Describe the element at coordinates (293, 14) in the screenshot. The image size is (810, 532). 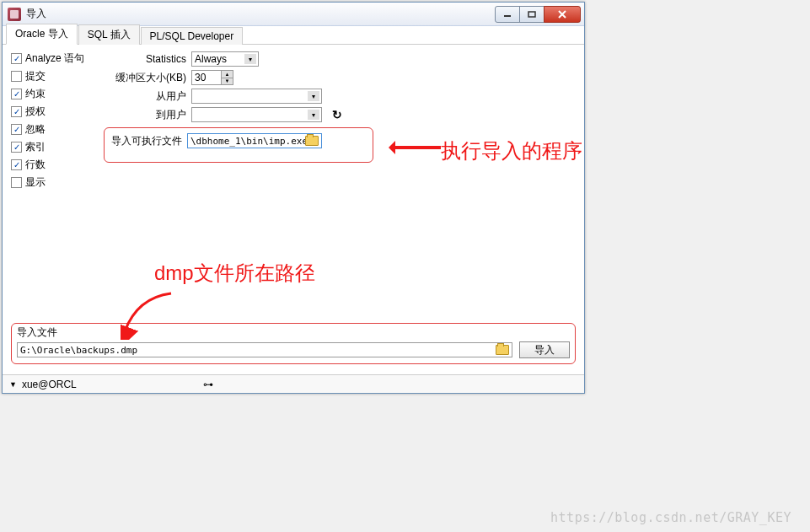
I see `titlebar: 导入` at that location.